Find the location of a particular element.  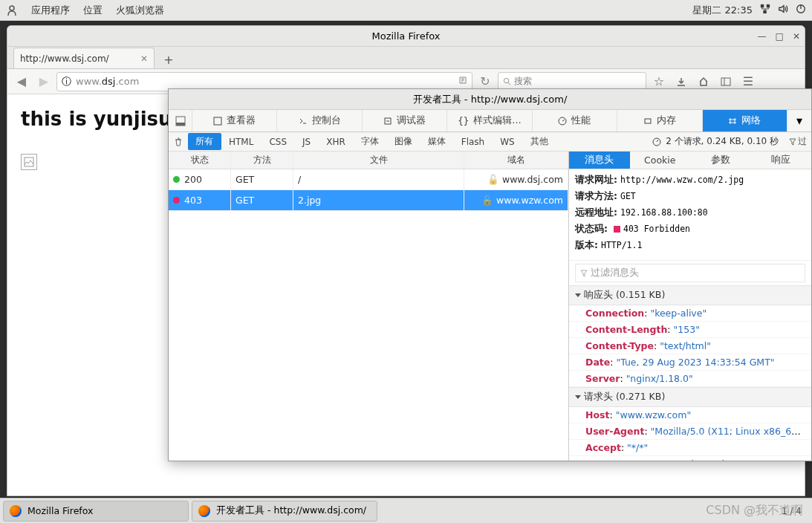

filter-flash: Flash is located at coordinates (473, 142).